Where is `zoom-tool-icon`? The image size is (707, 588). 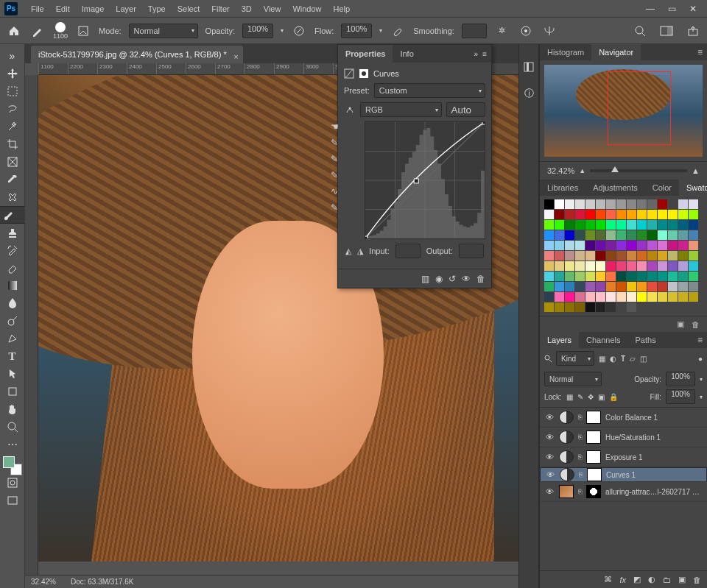 zoom-tool-icon is located at coordinates (13, 427).